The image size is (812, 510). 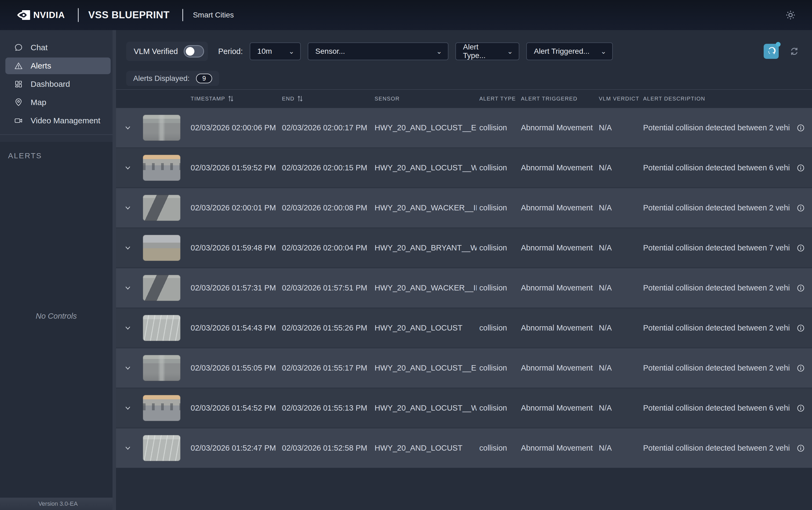 I want to click on period-select: 10m ⌄, so click(x=275, y=51).